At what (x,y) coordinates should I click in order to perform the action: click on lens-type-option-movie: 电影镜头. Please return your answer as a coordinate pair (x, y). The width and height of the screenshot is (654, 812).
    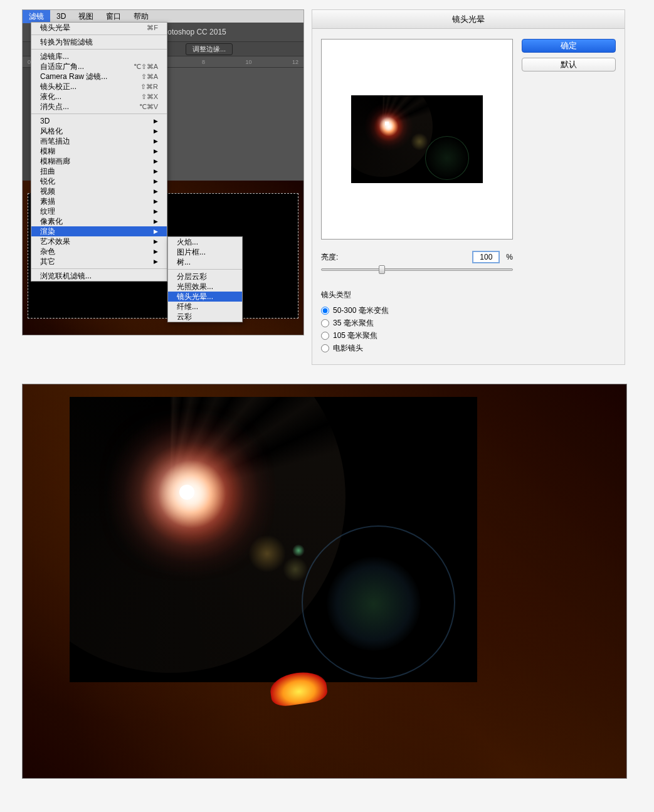
    Looking at the image, I should click on (417, 348).